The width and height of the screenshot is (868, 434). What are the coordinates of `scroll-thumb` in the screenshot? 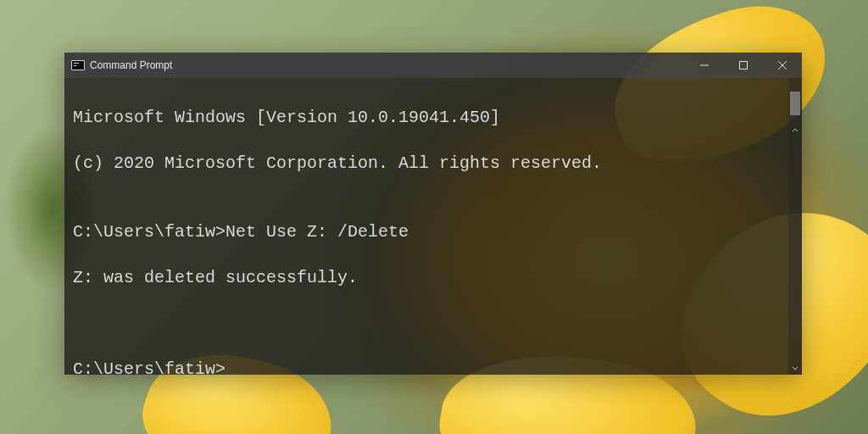 It's located at (795, 103).